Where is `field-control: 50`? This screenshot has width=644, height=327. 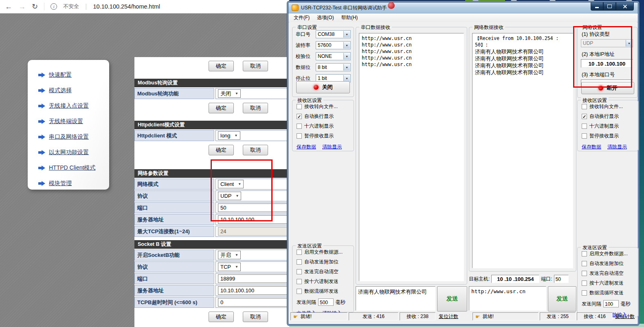 field-control: 50 is located at coordinates (253, 208).